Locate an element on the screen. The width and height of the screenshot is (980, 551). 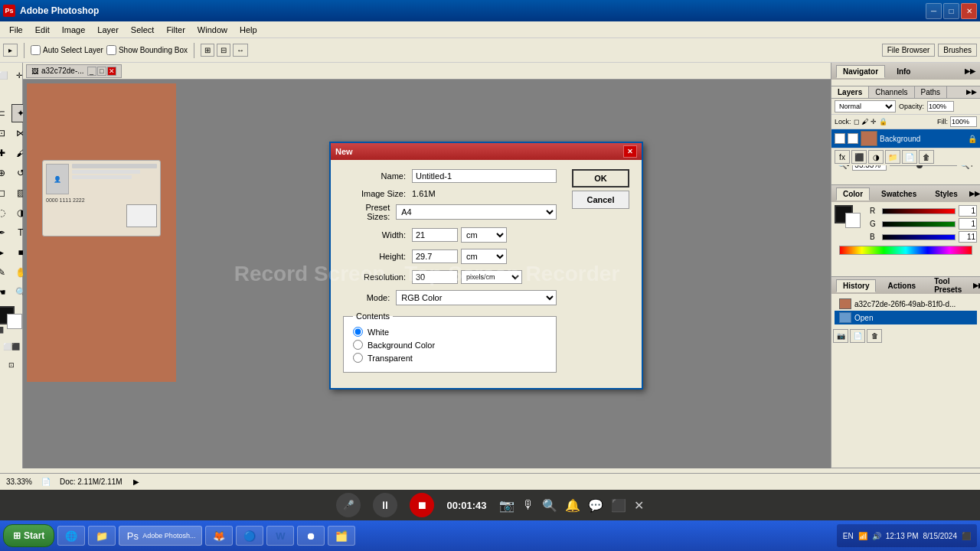
delete-state-btn: 🗑 is located at coordinates (874, 336).